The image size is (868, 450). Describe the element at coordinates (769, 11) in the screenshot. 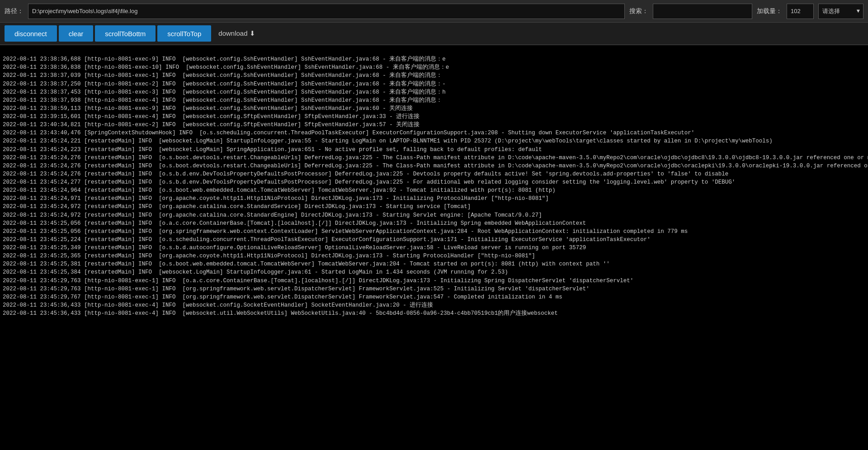

I see `load-label: 加载量：` at that location.